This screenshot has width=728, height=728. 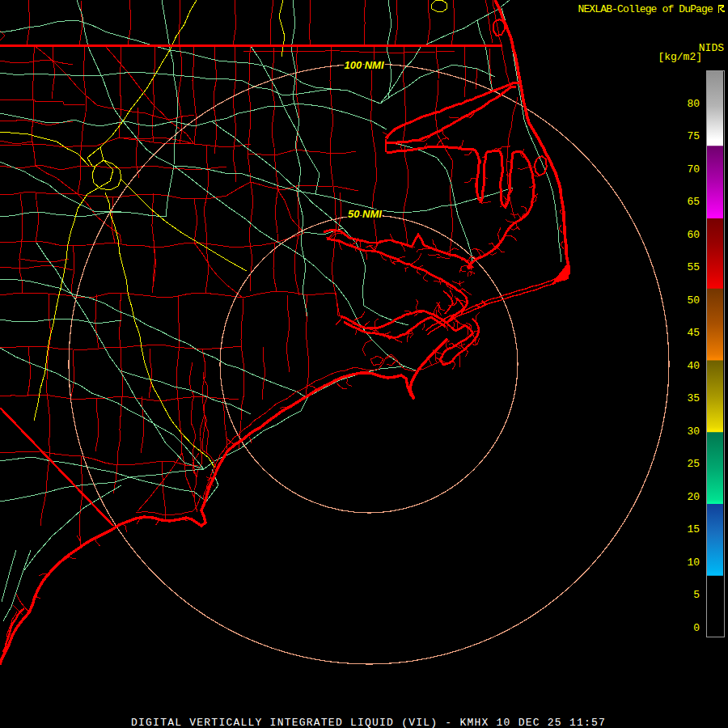 What do you see at coordinates (693, 136) in the screenshot?
I see `svg-text: 75` at bounding box center [693, 136].